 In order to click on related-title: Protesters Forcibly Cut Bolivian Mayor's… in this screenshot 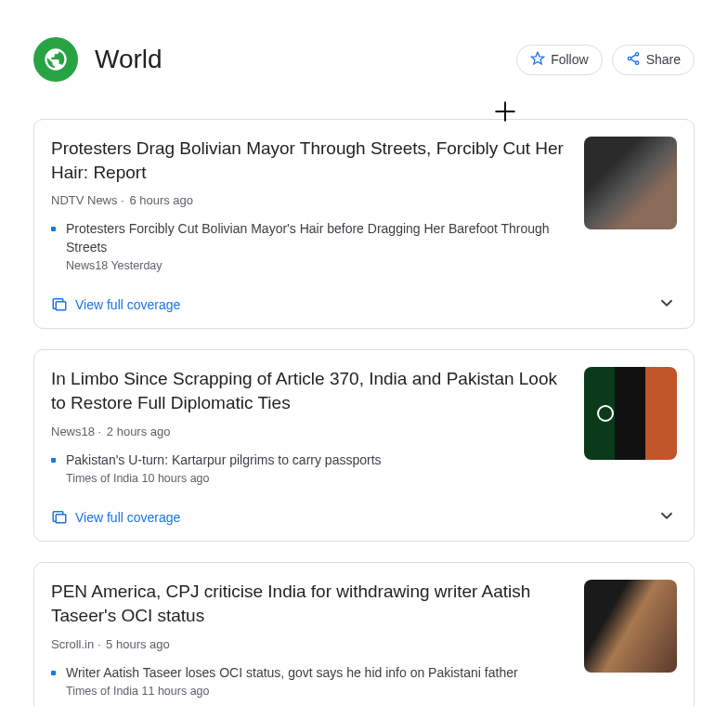, I will do `click(318, 238)`.